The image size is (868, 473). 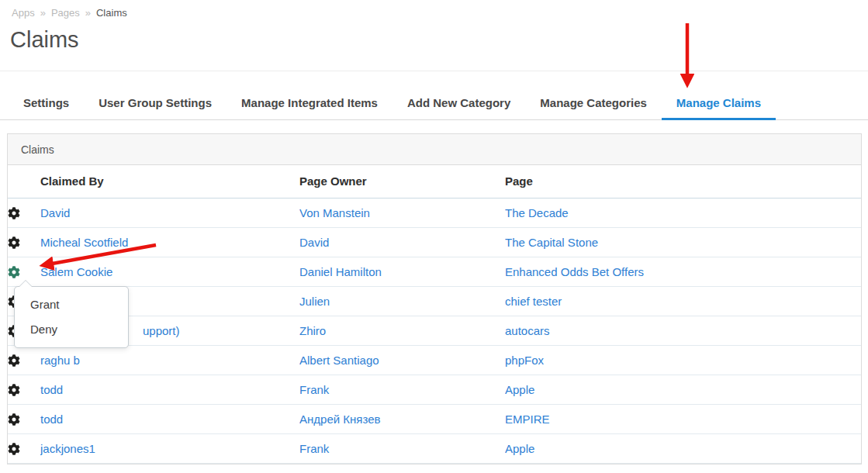 I want to click on claimed-by-link: jackjones1, so click(x=68, y=448).